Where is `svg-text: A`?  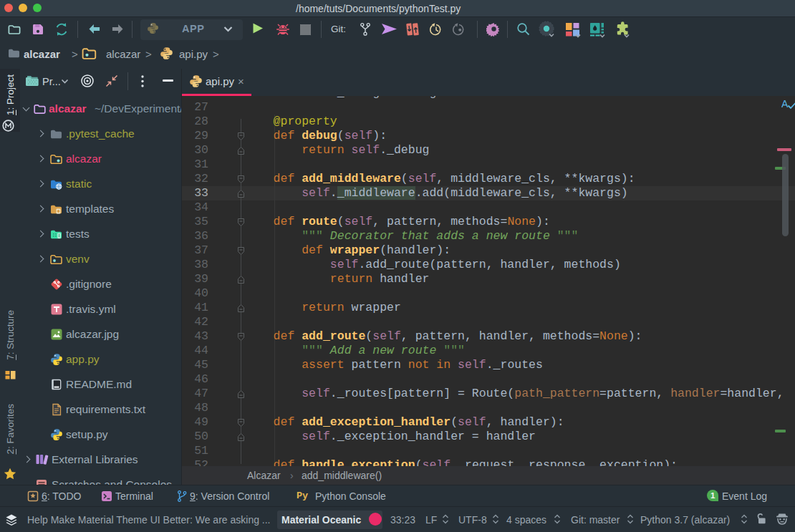
svg-text: A is located at coordinates (785, 104).